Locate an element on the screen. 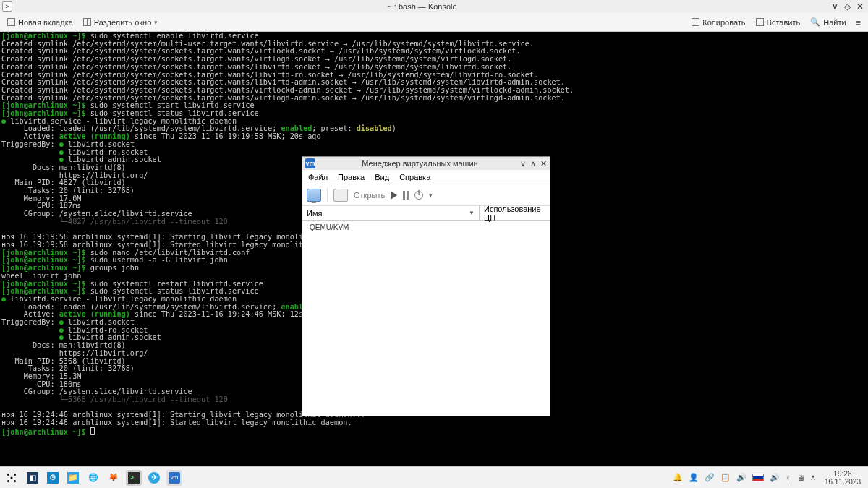 This screenshot has width=868, height=488. hamburger-button: ≡ is located at coordinates (859, 22).